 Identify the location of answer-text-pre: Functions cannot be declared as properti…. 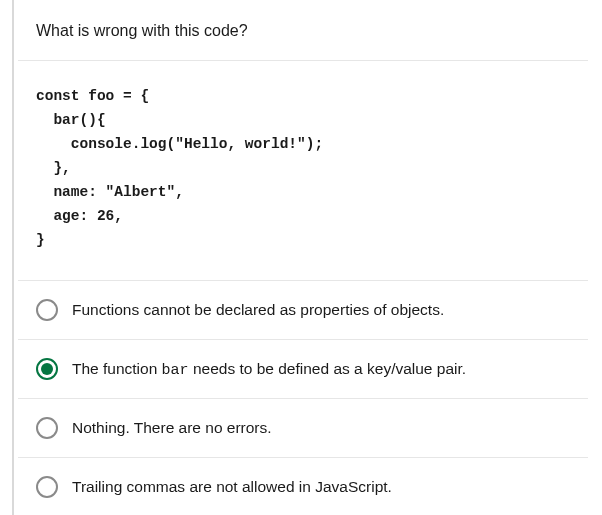
(258, 310).